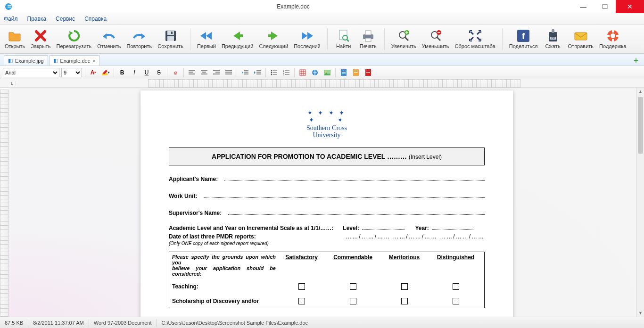  I want to click on align-justify-button, so click(229, 73).